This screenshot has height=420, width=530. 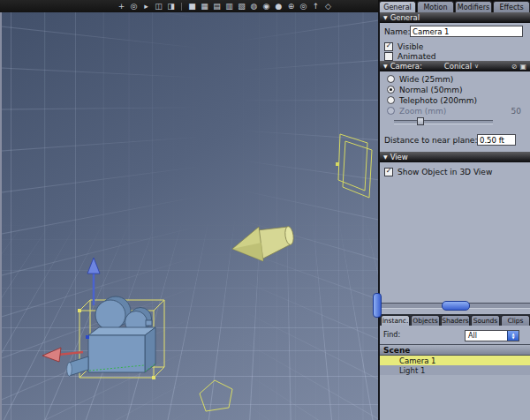 What do you see at coordinates (523, 67) in the screenshot?
I see `save-settings-icon: ▣` at bounding box center [523, 67].